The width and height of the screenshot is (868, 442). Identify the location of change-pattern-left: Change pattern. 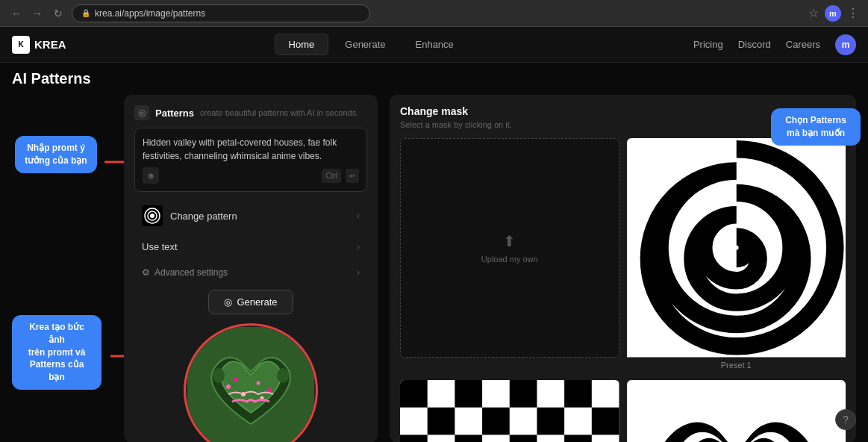
(190, 216).